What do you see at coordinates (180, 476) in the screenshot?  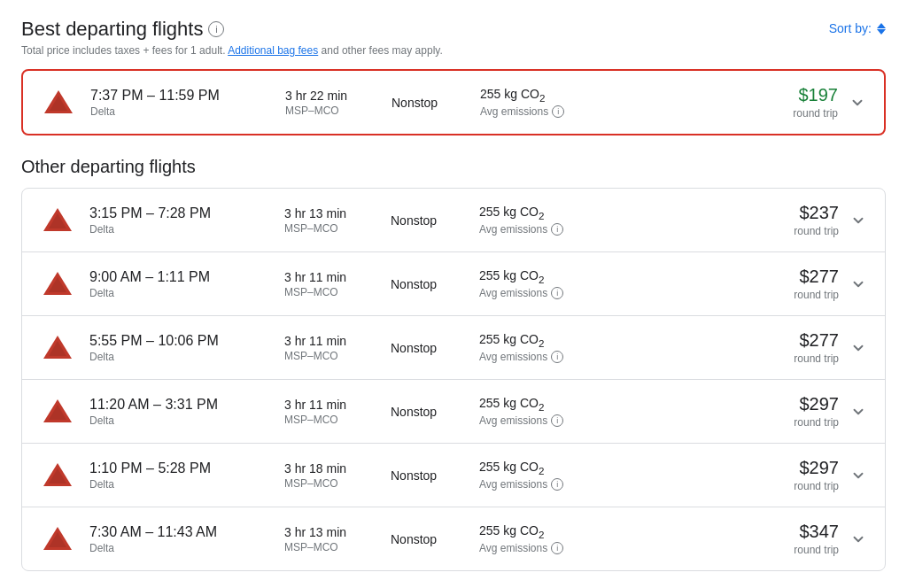 I see `flight-time-col: 1:10 PM – 5:28 PM Delta` at bounding box center [180, 476].